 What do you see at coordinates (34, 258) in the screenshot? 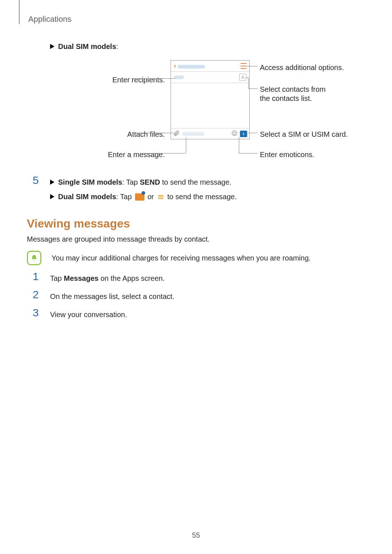
I see `bell-icon` at bounding box center [34, 258].